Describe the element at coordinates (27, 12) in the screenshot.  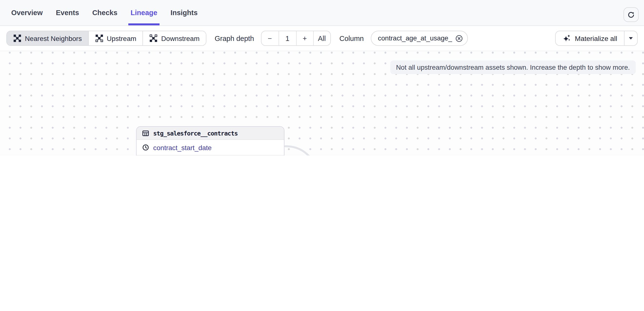
I see `tab-overview: Overview` at that location.